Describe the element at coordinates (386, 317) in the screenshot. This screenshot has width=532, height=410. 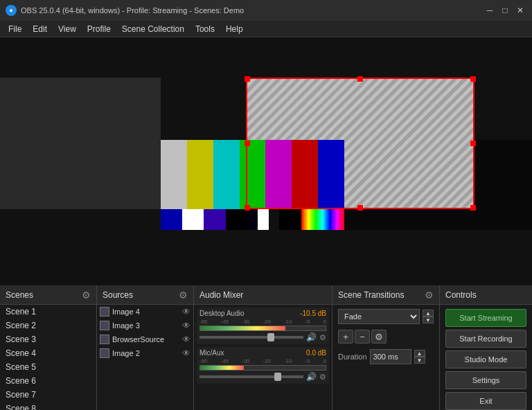
I see `transitions-select-row: Fade ▲ ▼` at that location.